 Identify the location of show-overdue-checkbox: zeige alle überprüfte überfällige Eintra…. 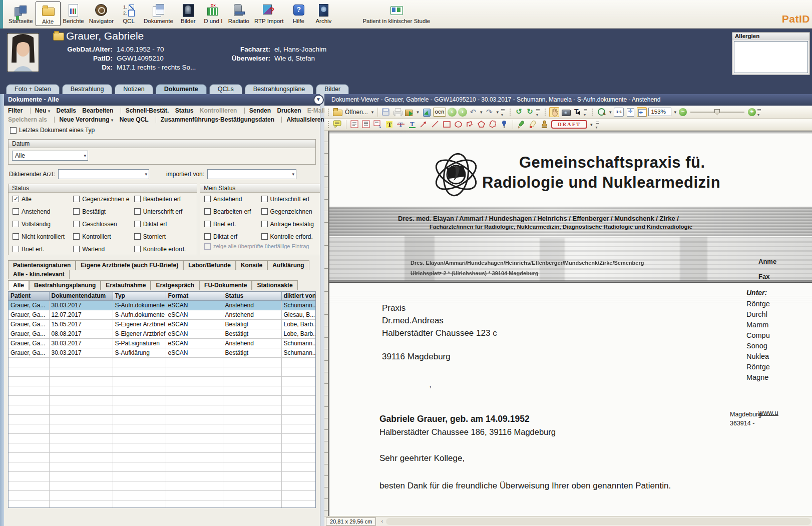
(256, 246).